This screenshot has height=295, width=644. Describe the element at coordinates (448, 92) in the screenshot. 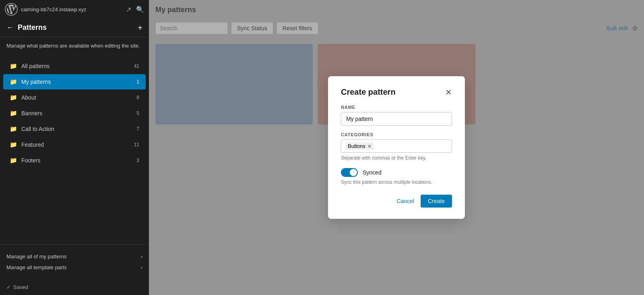

I see `modal-close-button: ✕` at that location.